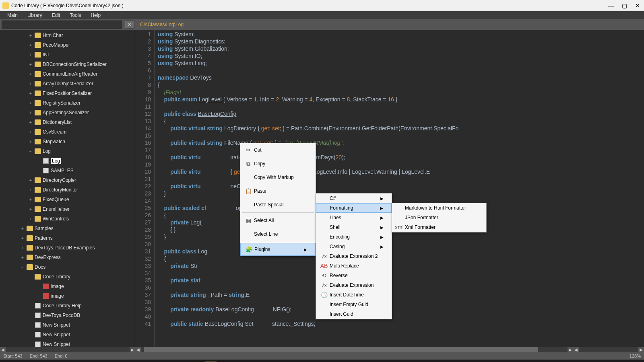 The height and width of the screenshot is (362, 644). What do you see at coordinates (278, 164) in the screenshot?
I see `ctx-copy: ⧉Copy` at bounding box center [278, 164].